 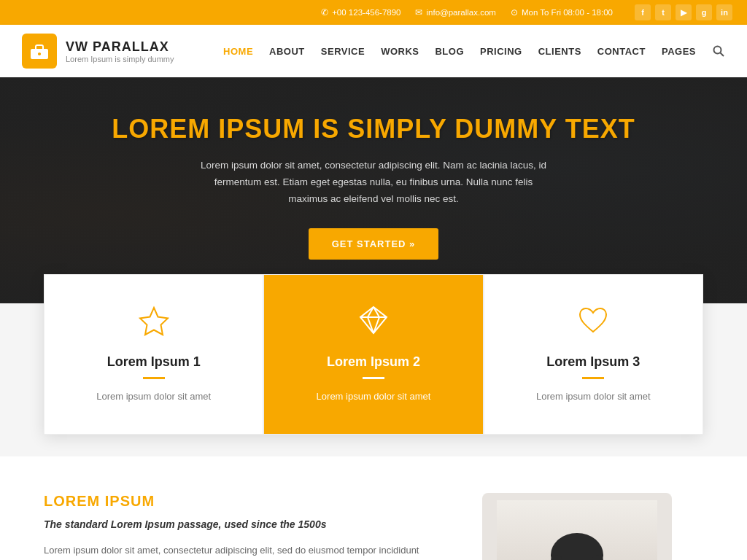 What do you see at coordinates (724, 12) in the screenshot?
I see `linkedin-icon: in` at bounding box center [724, 12].